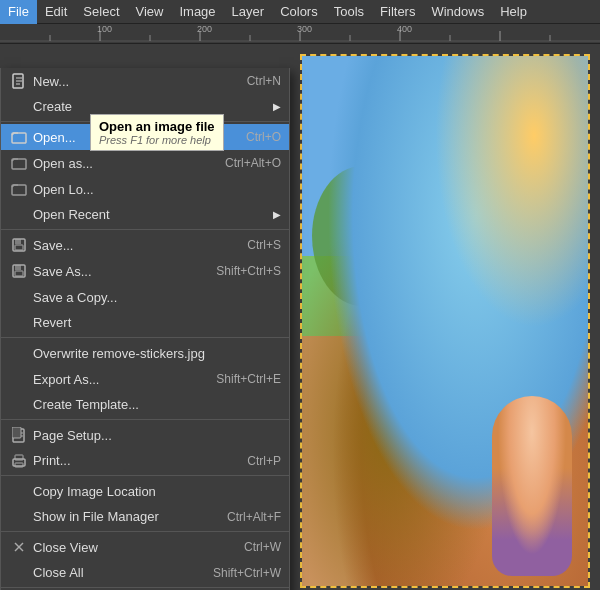 This screenshot has width=600, height=590. What do you see at coordinates (150, 12) in the screenshot?
I see `menubar-item-view: View` at bounding box center [150, 12].